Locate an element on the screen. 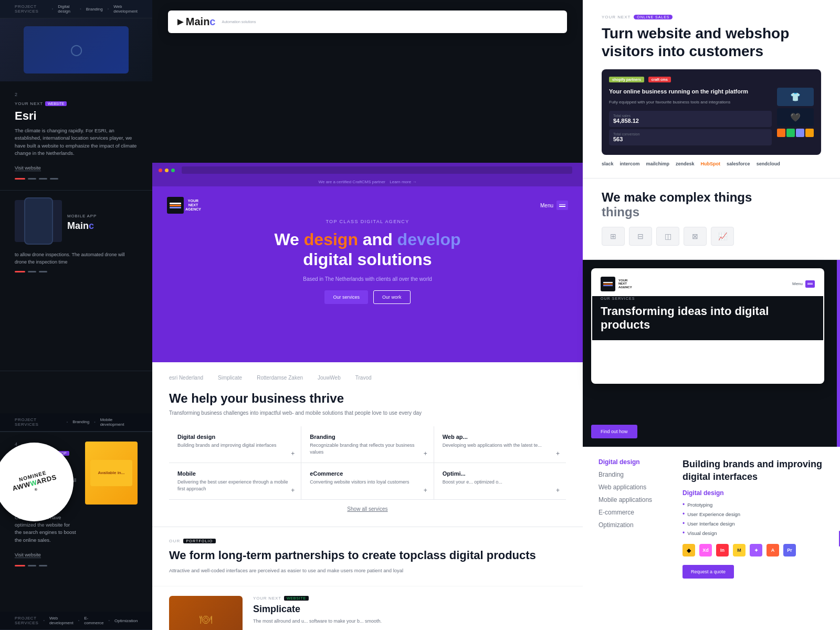 This screenshot has height=630, width=840. after-effects-icon: A is located at coordinates (773, 550).